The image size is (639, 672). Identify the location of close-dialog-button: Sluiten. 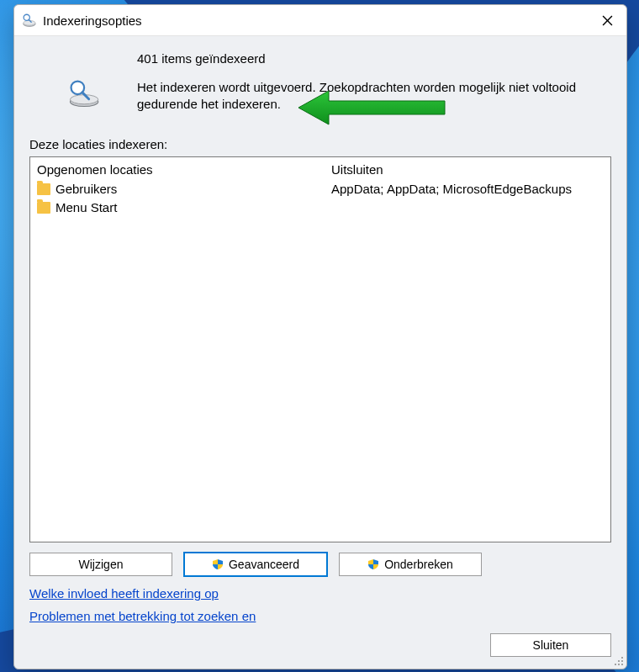
(551, 645).